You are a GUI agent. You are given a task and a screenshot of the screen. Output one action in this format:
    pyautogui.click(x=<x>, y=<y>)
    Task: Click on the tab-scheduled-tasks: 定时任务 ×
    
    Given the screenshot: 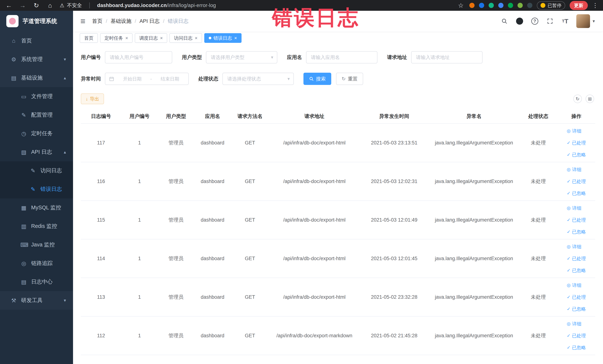 What is the action you would take?
    pyautogui.click(x=116, y=38)
    